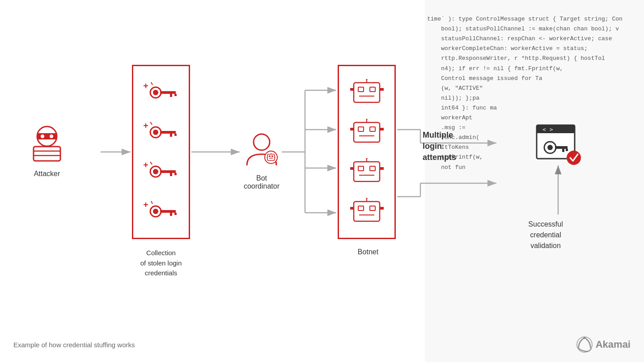 Image resolution: width=644 pixels, height=362 pixels. What do you see at coordinates (585, 345) in the screenshot?
I see `akamai-icon` at bounding box center [585, 345].